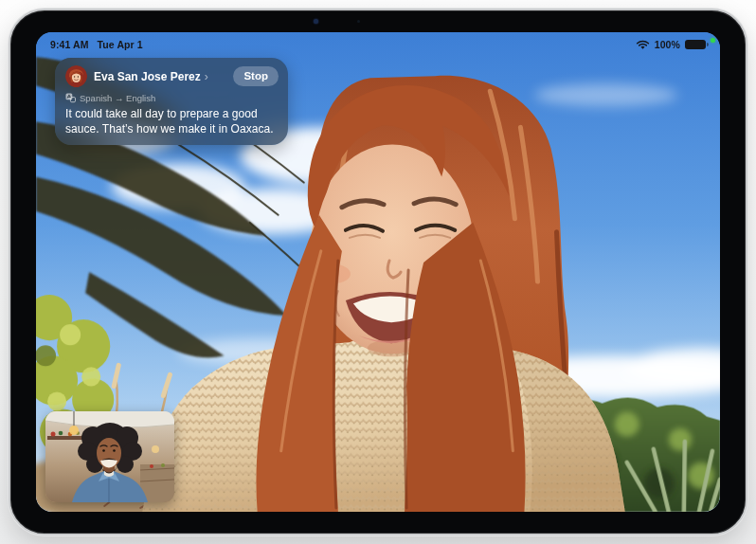 The width and height of the screenshot is (756, 544). Describe the element at coordinates (120, 45) in the screenshot. I see `date: Tue Apr 1` at that location.